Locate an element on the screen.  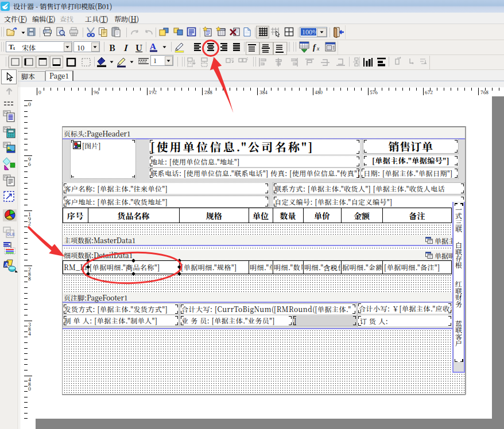
svg-text: 192 is located at coordinates (153, 92).